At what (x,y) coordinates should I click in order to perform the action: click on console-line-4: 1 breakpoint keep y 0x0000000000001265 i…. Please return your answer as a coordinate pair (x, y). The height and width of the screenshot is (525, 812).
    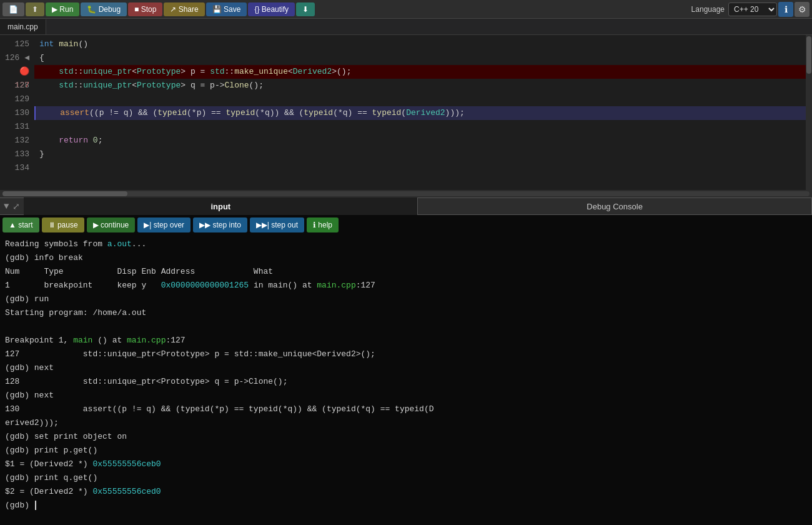
    Looking at the image, I should click on (406, 286).